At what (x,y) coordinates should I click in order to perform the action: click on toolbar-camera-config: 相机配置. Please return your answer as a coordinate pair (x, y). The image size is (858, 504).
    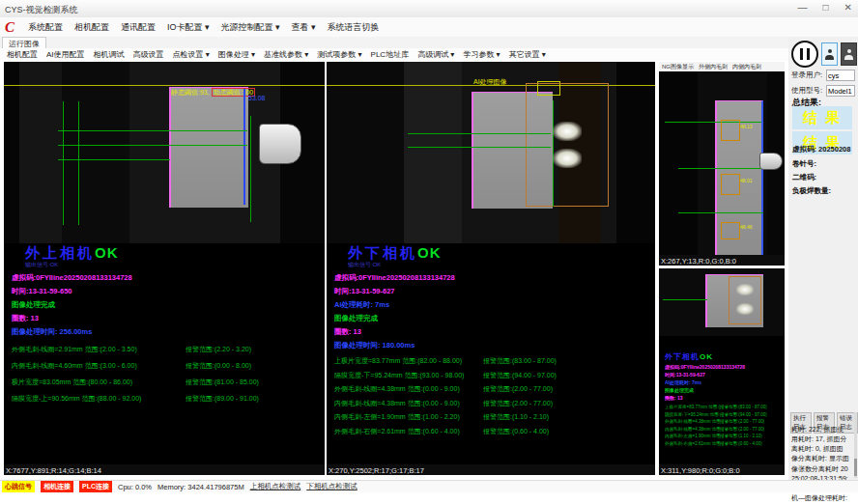
    Looking at the image, I should click on (22, 54).